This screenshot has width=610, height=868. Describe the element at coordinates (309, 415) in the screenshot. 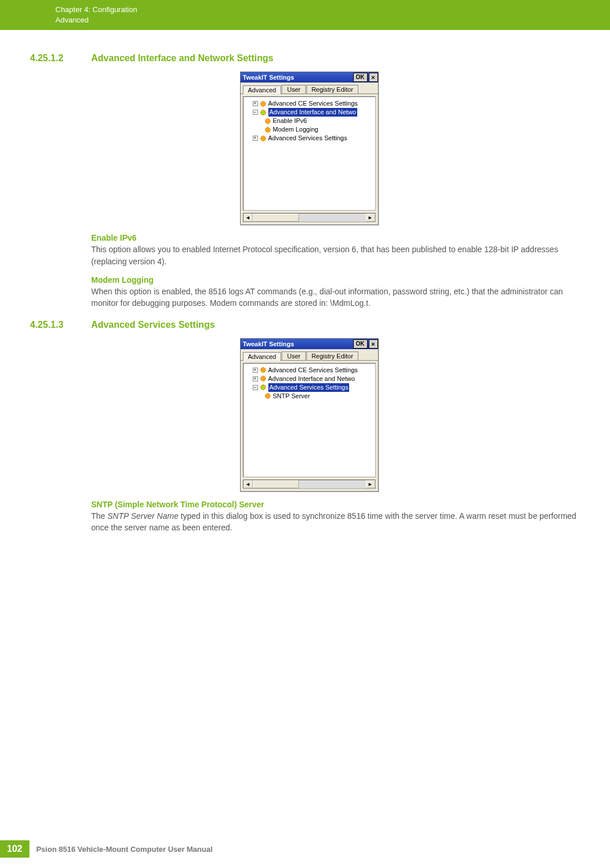

I see `tweakit-window-2: TweakIT Settings OK × Advanced User Regi…` at that location.